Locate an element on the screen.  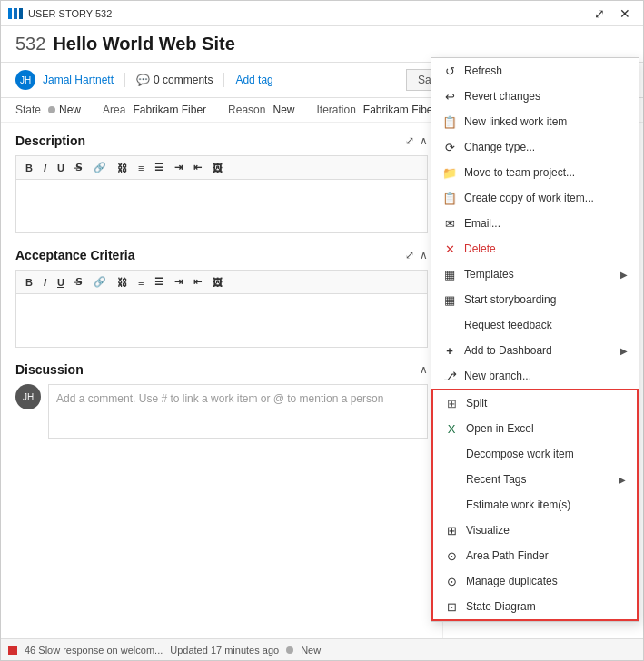
menu-item-state-diagram: ⊡ State Diagram is located at coordinates (535, 607).